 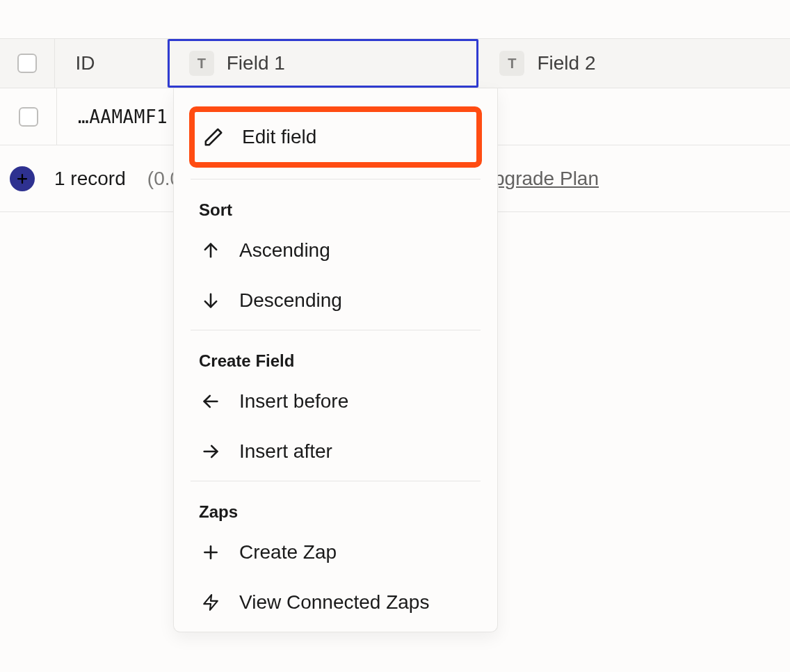 What do you see at coordinates (111, 63) in the screenshot?
I see `column-header-id: ID` at bounding box center [111, 63].